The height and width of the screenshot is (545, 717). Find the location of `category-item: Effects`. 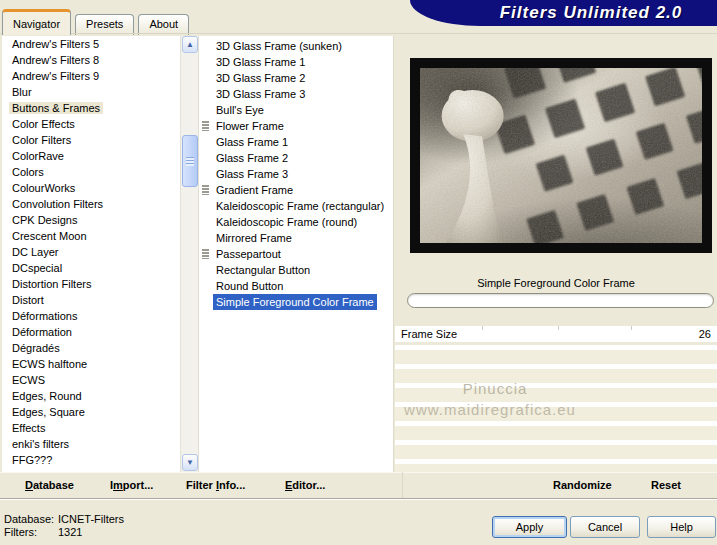

category-item: Effects is located at coordinates (91, 428).